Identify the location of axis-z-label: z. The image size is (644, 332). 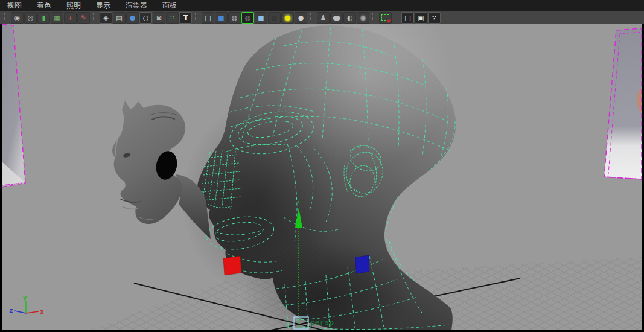
(11, 310).